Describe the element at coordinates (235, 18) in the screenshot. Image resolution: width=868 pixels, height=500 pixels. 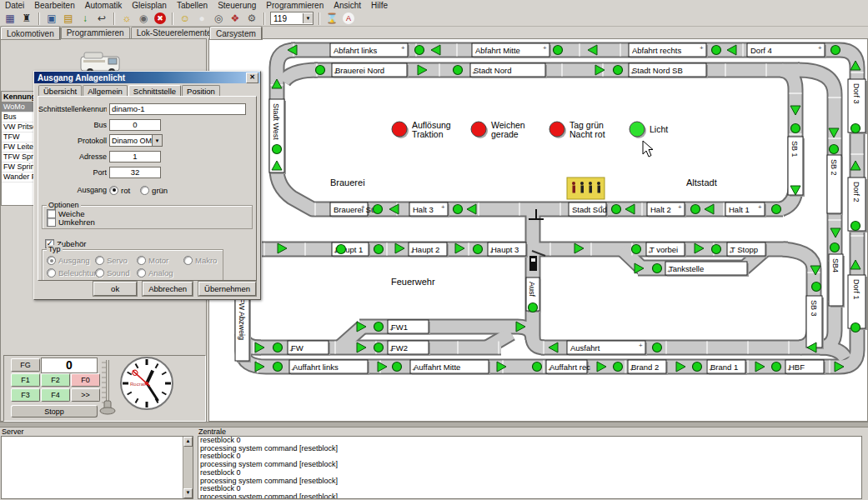
I see `layout-icon: ❖` at that location.